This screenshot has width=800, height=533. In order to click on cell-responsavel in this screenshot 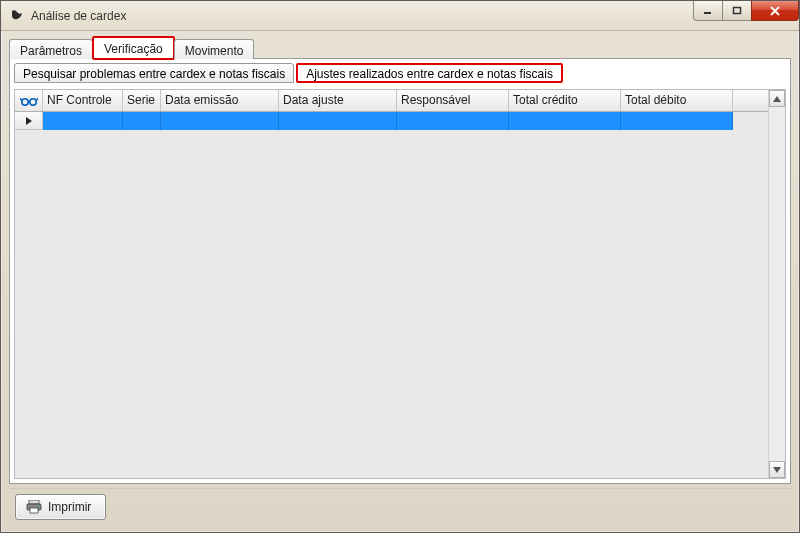, I will do `click(453, 121)`.